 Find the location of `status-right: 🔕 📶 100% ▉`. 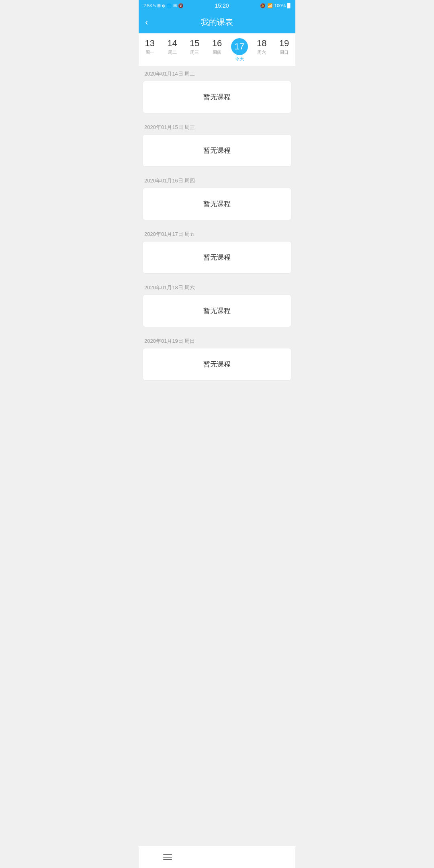

status-right: 🔕 📶 100% ▉ is located at coordinates (275, 6).